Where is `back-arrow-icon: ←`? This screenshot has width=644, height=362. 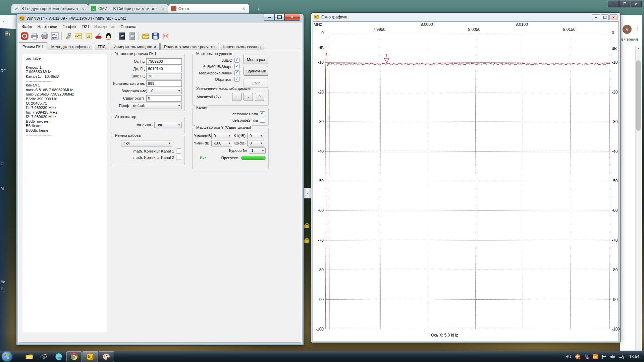
back-arrow-icon: ← is located at coordinates (5, 21).